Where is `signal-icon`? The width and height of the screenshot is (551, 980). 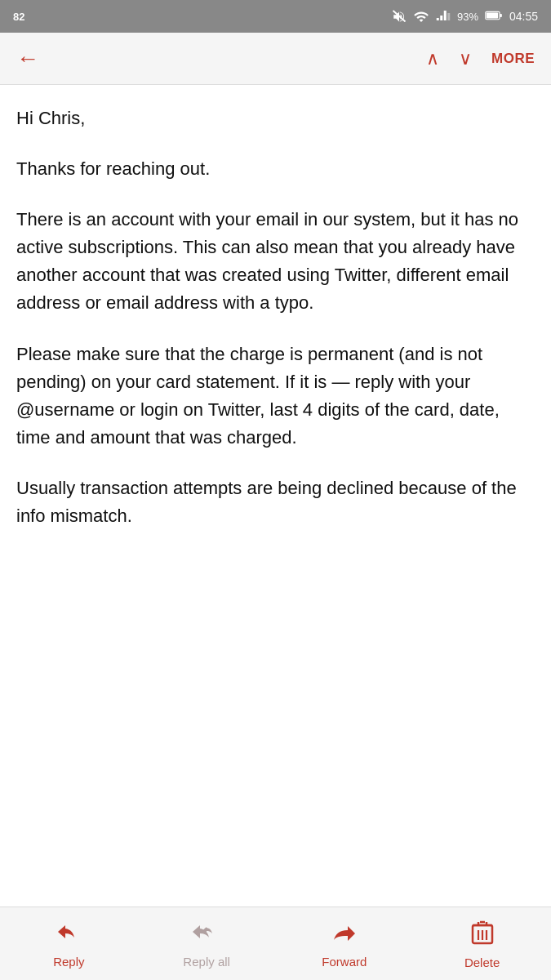
signal-icon is located at coordinates (443, 16).